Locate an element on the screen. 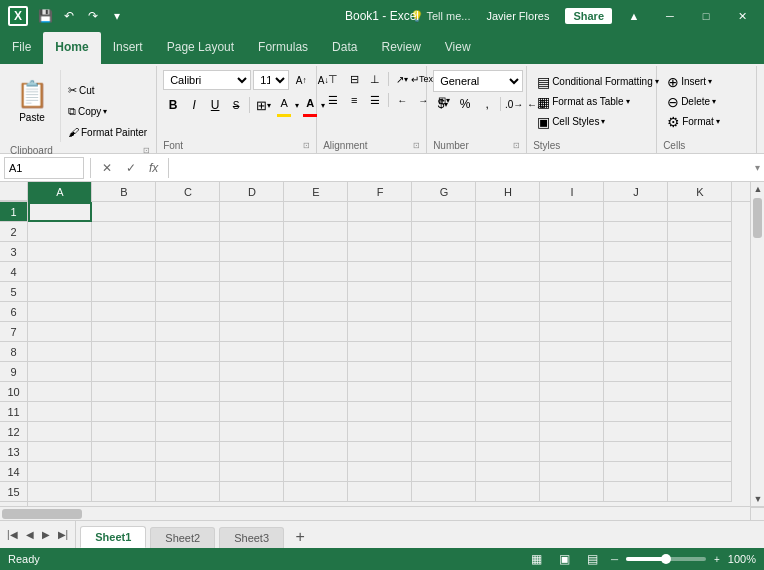 The image size is (764, 570). cell-J11 is located at coordinates (636, 412).